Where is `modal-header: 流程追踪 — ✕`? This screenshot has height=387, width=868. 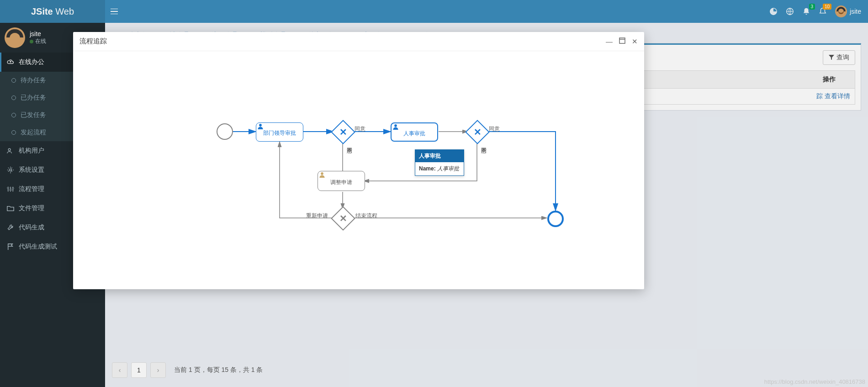 modal-header: 流程追踪 — ✕ is located at coordinates (359, 42).